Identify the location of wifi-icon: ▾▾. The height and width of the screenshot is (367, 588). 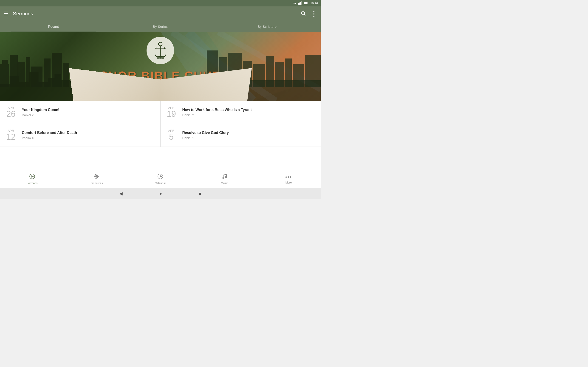
(295, 3).